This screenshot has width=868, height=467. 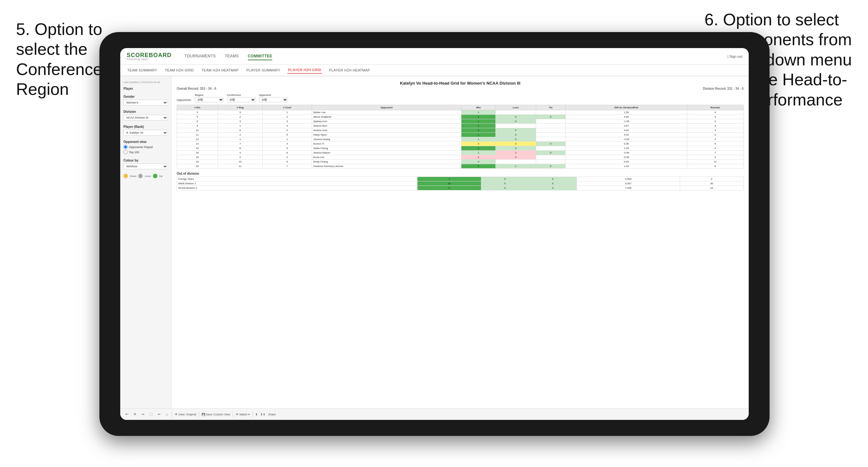 I want to click on table-cell: 1.50, so click(x=626, y=113).